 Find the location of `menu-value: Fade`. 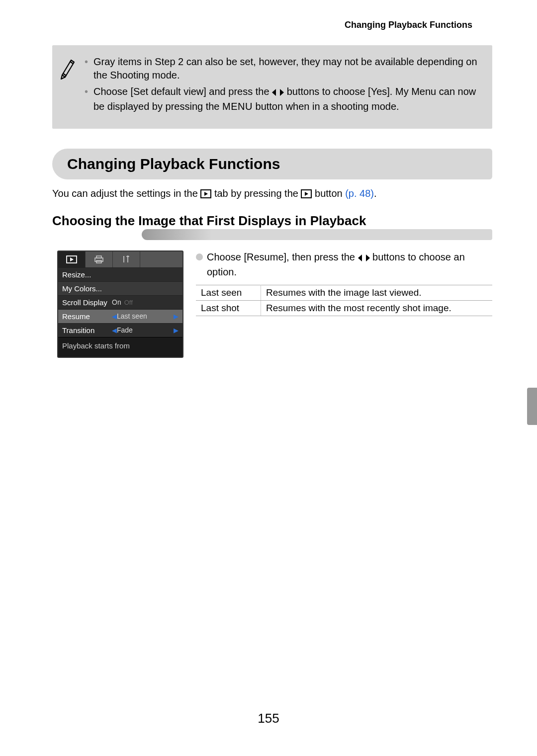

menu-value: Fade is located at coordinates (125, 330).